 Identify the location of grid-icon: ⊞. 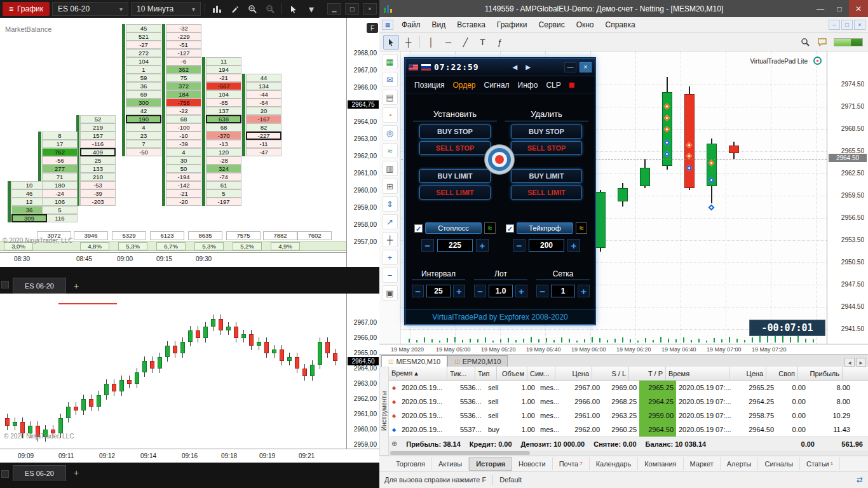
(390, 186).